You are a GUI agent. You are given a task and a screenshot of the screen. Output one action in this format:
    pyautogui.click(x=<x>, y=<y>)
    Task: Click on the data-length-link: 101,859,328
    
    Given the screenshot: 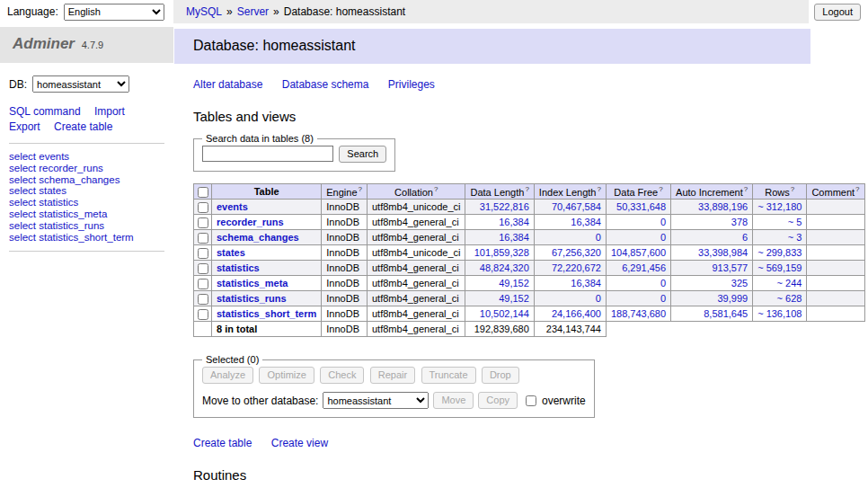 What is the action you would take?
    pyautogui.click(x=501, y=253)
    